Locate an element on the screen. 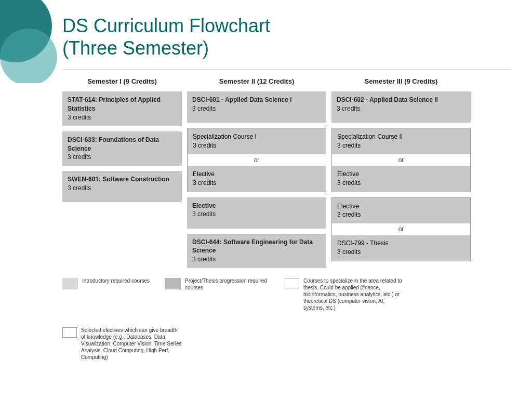 The image size is (532, 399). course-name: SWEN-601: Software Construction is located at coordinates (122, 180).